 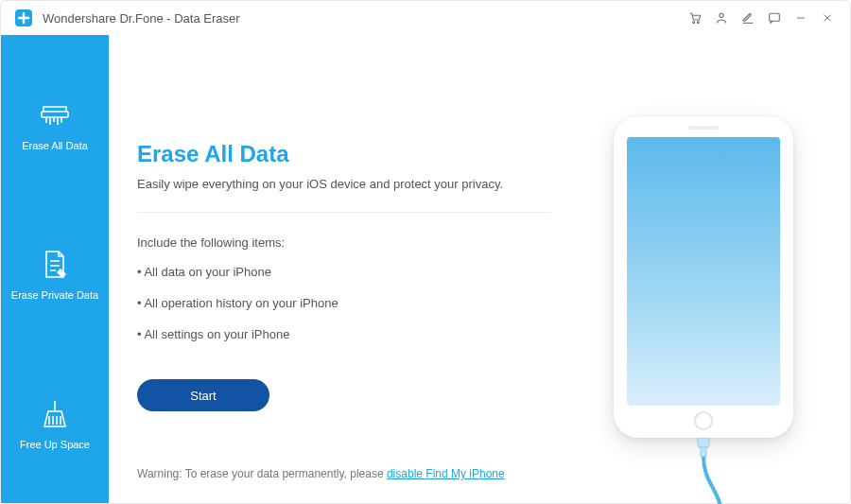 I want to click on disable-find-my-iphone-link: disable Find My iPhone, so click(x=446, y=474).